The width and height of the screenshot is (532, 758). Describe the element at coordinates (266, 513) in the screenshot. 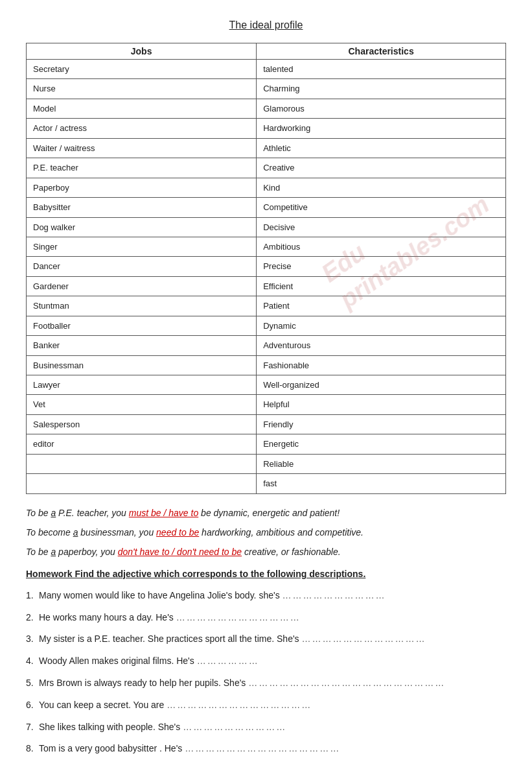

I see `example-line-1: To be a P.E. teacher, you must be / have…` at that location.